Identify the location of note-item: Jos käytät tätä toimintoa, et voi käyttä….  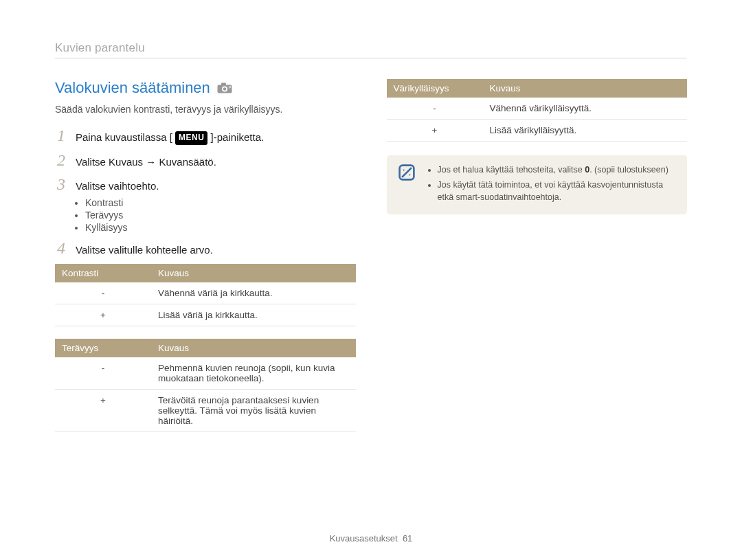
(557, 191).